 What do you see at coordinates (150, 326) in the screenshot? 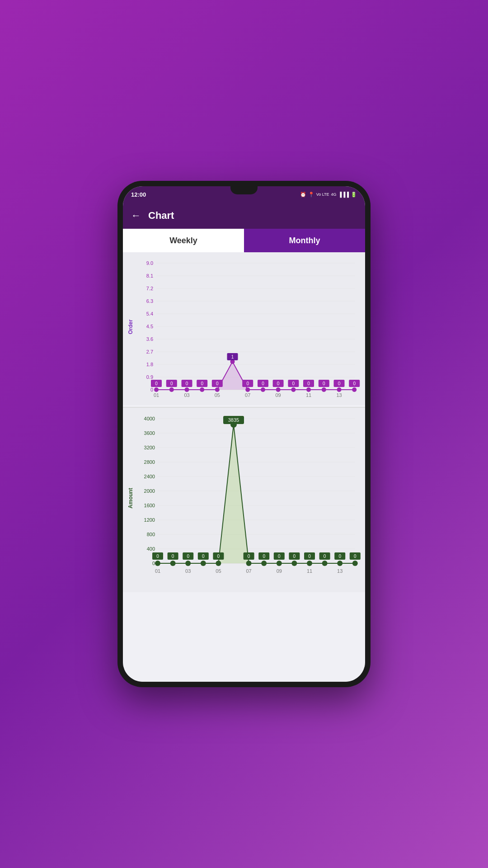
I see `svg-text: 4.5` at bounding box center [150, 326].